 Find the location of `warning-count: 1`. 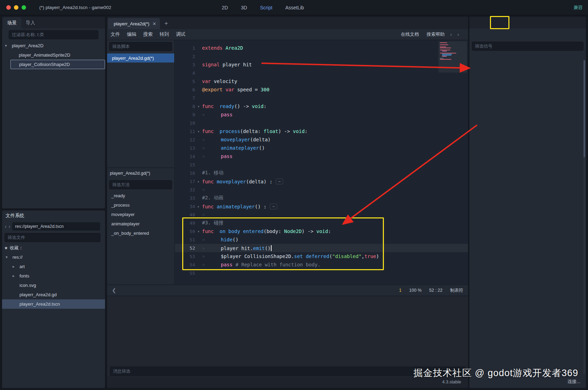

warning-count: 1 is located at coordinates (400, 290).